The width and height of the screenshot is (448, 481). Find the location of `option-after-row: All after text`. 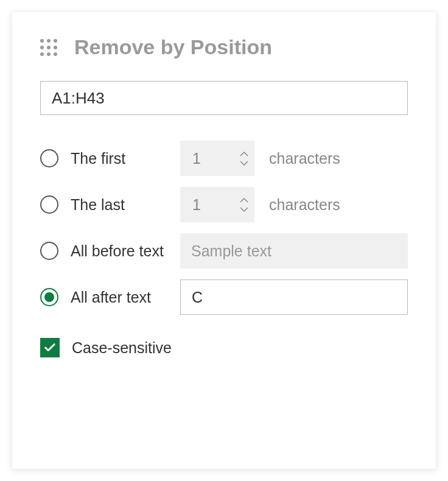

option-after-row: All after text is located at coordinates (224, 297).